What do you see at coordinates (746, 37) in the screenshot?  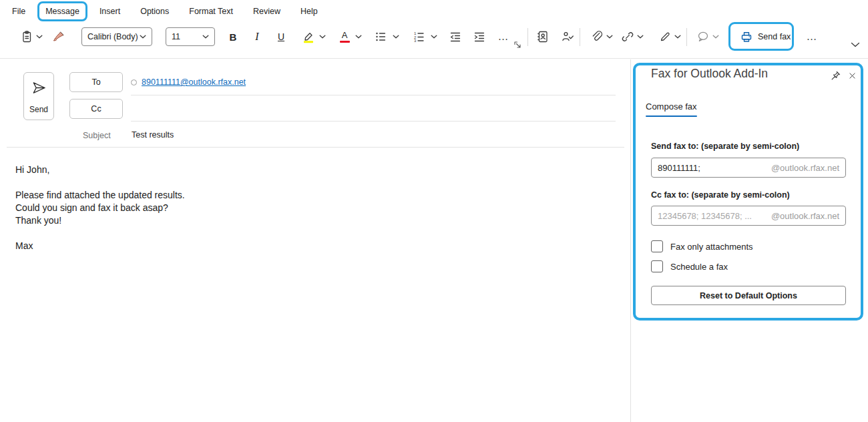 I see `fax-icon` at bounding box center [746, 37].